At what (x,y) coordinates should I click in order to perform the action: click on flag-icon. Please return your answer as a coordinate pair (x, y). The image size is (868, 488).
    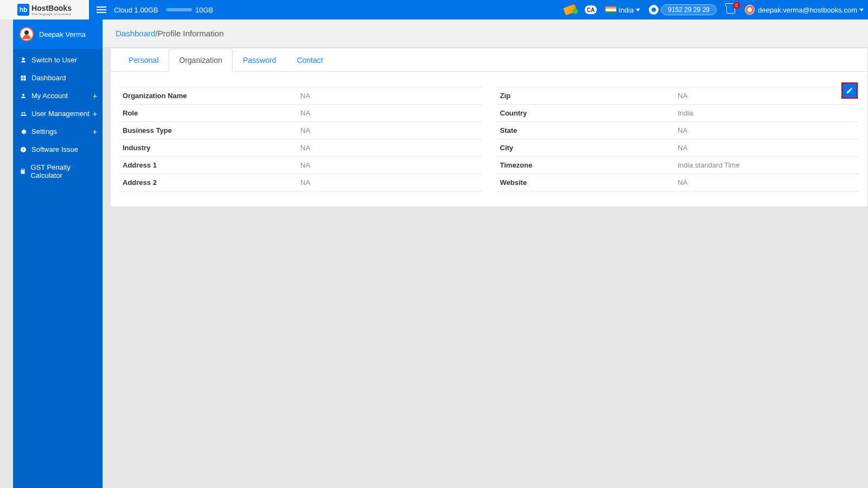
    Looking at the image, I should click on (611, 10).